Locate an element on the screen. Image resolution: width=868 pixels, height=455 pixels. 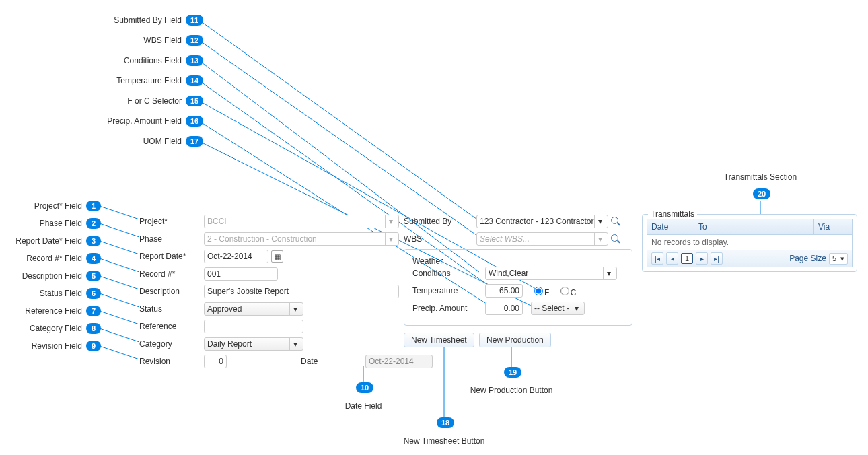
callout-label-10: Date Field is located at coordinates (363, 406).